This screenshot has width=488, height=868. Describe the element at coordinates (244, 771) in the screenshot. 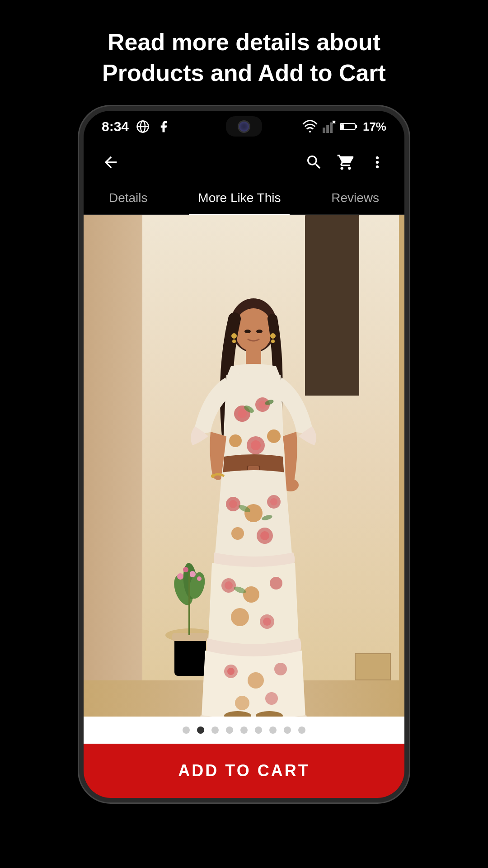

I see `add-to-cart-label: ADD TO CART` at that location.